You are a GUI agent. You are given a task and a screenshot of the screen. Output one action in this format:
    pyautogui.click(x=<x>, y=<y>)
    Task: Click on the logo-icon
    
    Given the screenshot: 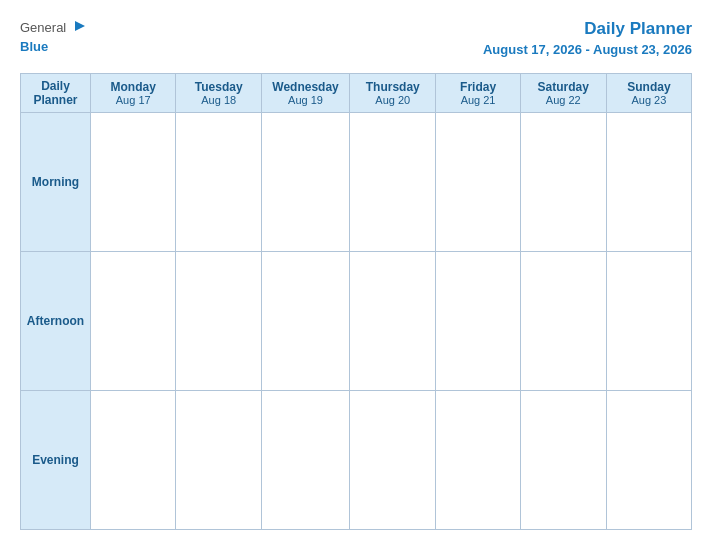 What is the action you would take?
    pyautogui.click(x=80, y=28)
    